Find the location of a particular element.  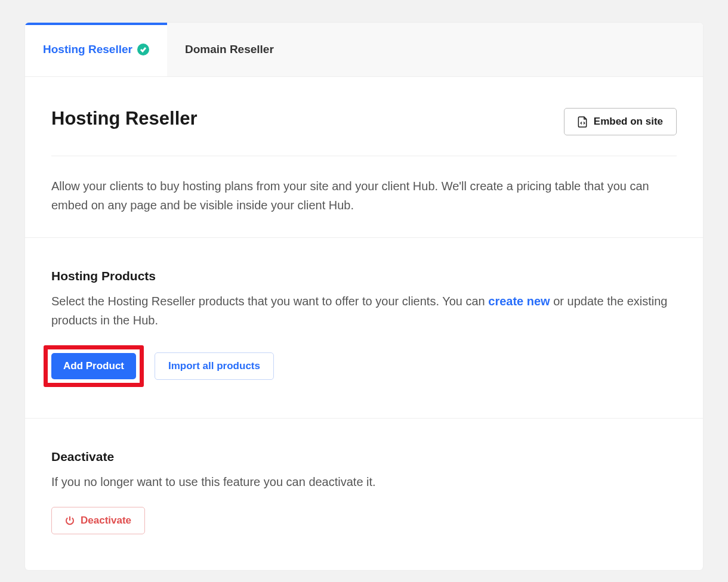

create-new-link: create new is located at coordinates (519, 301).